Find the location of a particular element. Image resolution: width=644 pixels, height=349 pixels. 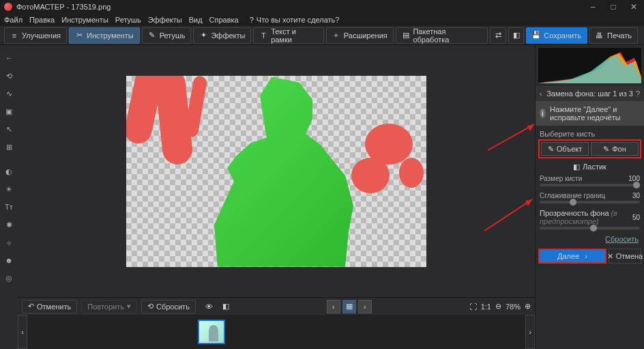

close-icon: ✕ is located at coordinates (610, 257).